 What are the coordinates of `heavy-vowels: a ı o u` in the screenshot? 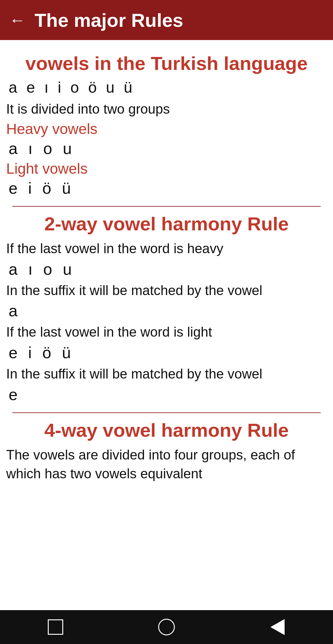 It's located at (166, 148).